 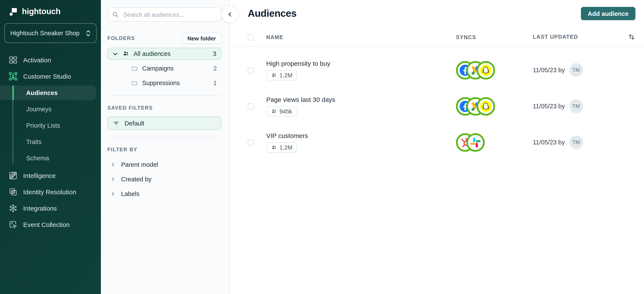 What do you see at coordinates (437, 10) in the screenshot?
I see `main-header: Audiences Add audience` at bounding box center [437, 10].